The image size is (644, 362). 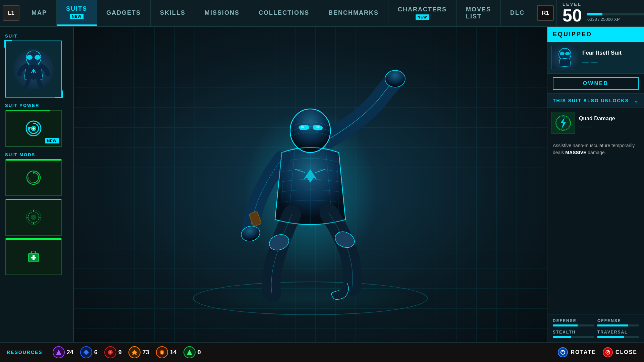 I want to click on nav-item-missions: MISSIONS, so click(x=222, y=13).